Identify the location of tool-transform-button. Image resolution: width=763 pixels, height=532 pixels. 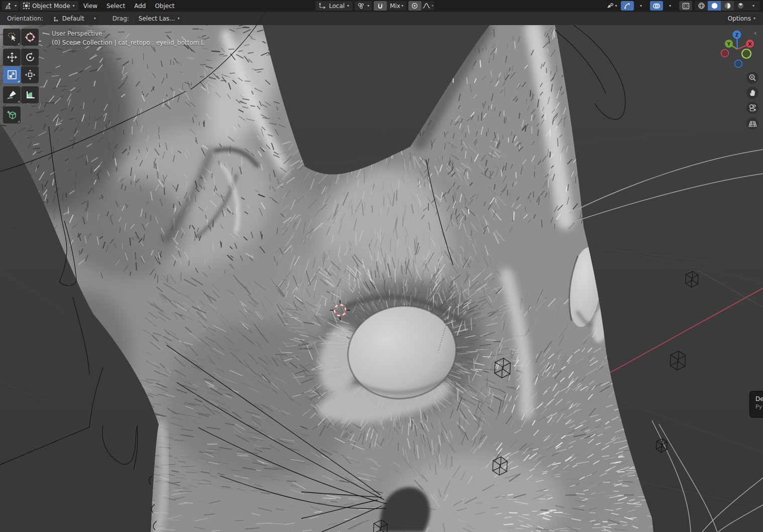
(30, 75).